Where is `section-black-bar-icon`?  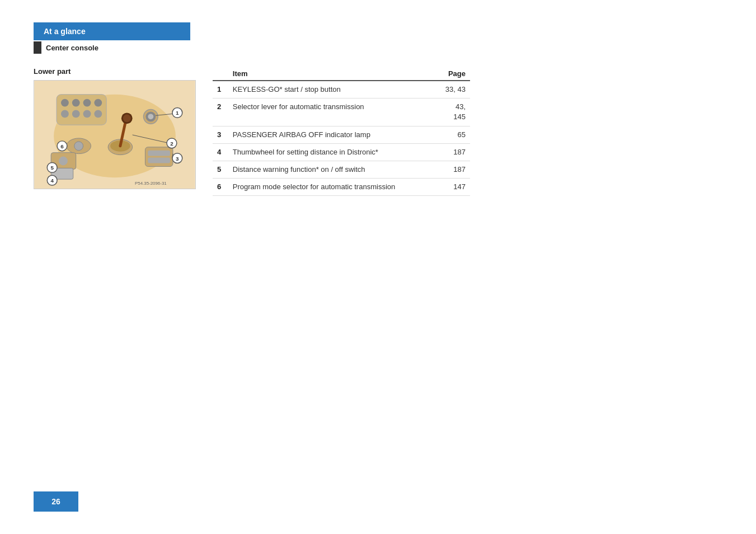
section-black-bar-icon is located at coordinates (37, 48).